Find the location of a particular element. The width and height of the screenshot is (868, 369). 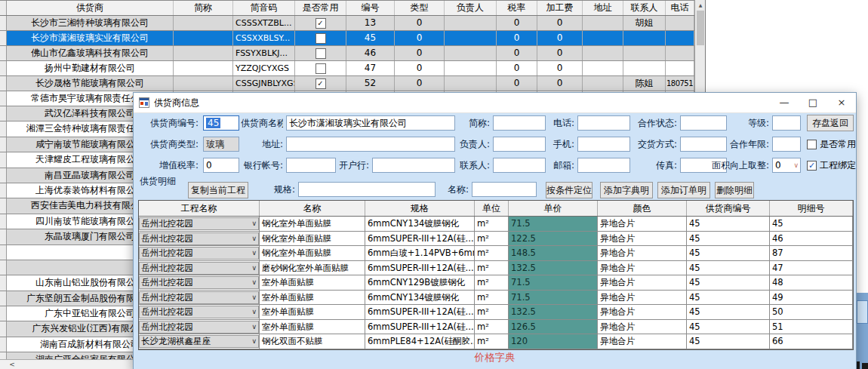

grid-row: 岳州北控花园∨室外单面贴膜6mmCNY129B镀膜钢化m²71.5异地合片454… is located at coordinates (496, 283).